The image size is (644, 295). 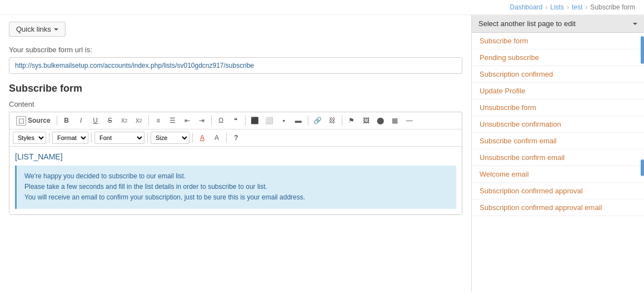 What do you see at coordinates (29, 138) in the screenshot?
I see `styles-dropdown-group: Styles` at bounding box center [29, 138].